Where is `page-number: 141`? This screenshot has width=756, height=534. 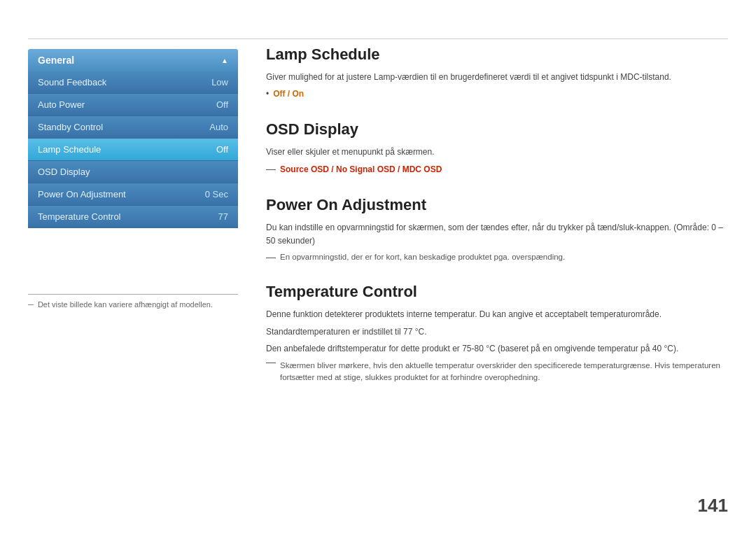 page-number: 141 is located at coordinates (713, 505).